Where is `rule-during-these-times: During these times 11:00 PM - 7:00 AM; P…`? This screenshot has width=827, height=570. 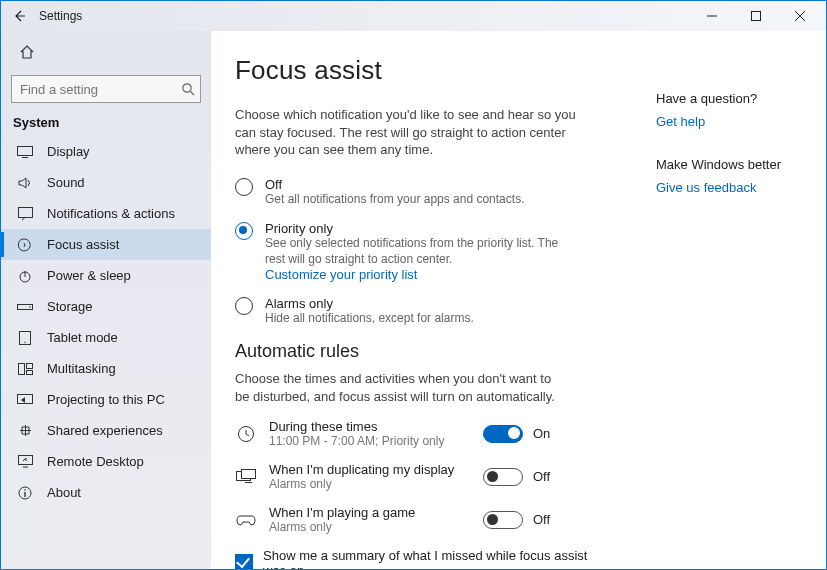
rule-during-these-times: During these times 11:00 PM - 7:00 AM; P… is located at coordinates (395, 434).